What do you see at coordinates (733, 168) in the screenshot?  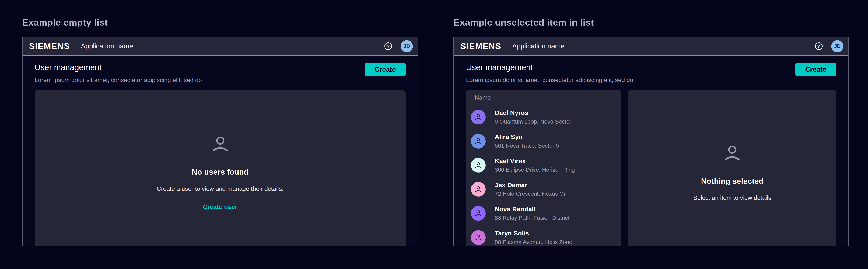 I see `detail-panel: Nothing selected Select an item to view …` at bounding box center [733, 168].